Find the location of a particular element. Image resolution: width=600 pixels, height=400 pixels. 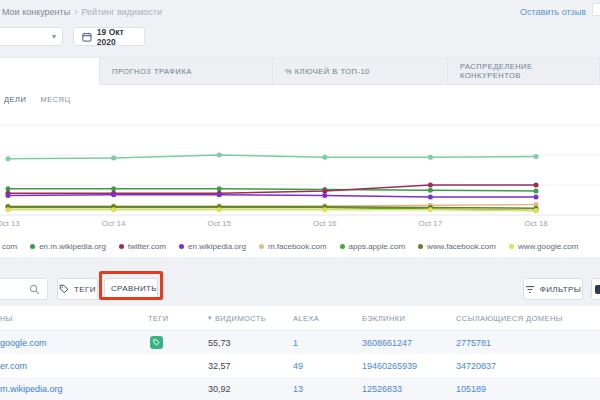

col-backlinks: БЭКЛИНКИ is located at coordinates (409, 318).